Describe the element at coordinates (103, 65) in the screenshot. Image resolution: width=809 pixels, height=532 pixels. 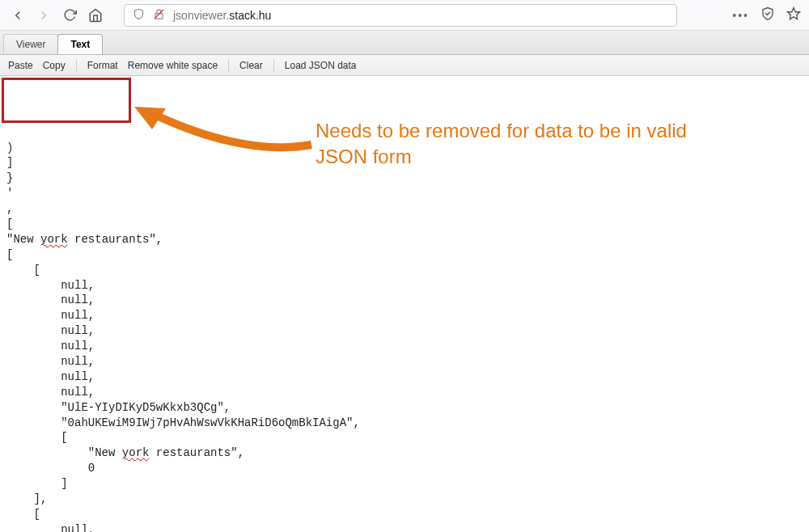
I see `format-button: Format` at that location.